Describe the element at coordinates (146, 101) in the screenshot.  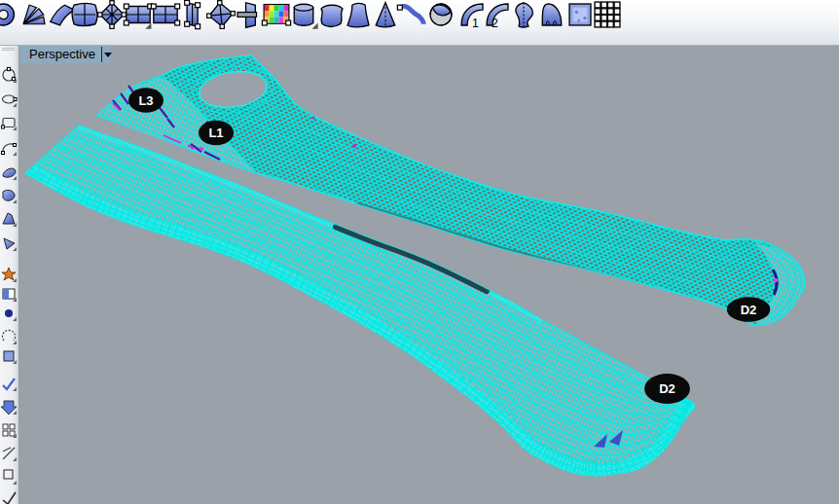
I see `svg-text: L3` at that location.